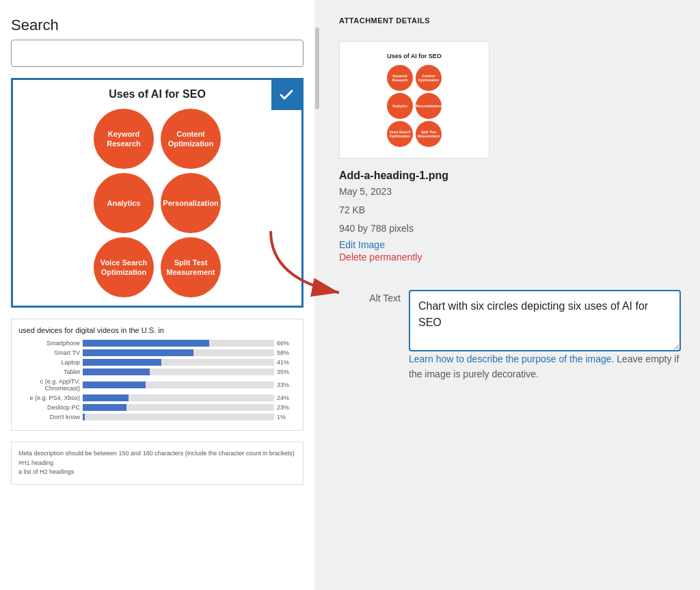 Image resolution: width=700 pixels, height=590 pixels. What do you see at coordinates (124, 267) in the screenshot?
I see `circle-voice: Voice SearchOptimization` at bounding box center [124, 267].